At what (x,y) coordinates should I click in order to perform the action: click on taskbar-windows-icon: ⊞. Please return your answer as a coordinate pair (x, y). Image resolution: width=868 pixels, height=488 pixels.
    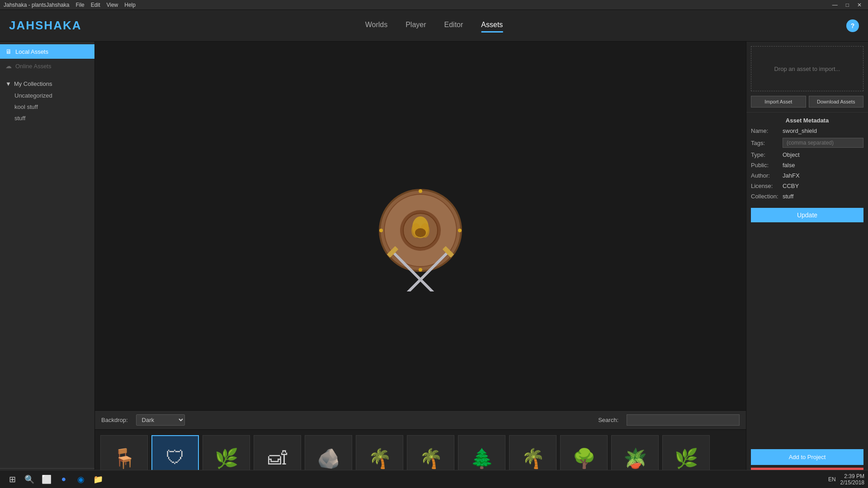
    Looking at the image, I should click on (12, 479).